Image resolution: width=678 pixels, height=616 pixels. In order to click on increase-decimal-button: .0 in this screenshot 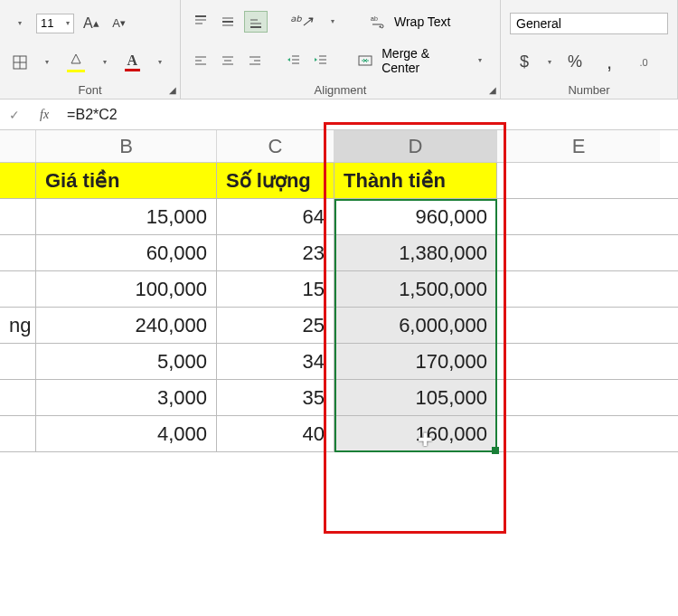, I will do `click(644, 62)`.